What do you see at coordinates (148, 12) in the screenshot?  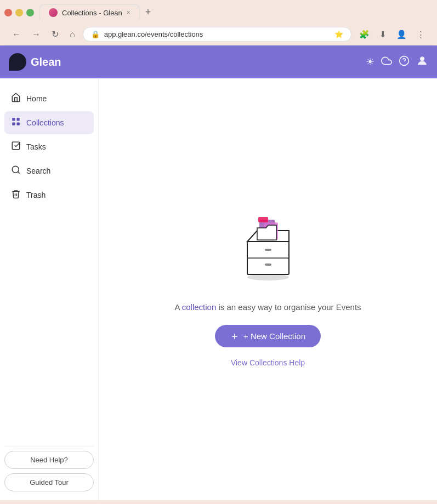 I see `new-tab-btn: +` at bounding box center [148, 12].